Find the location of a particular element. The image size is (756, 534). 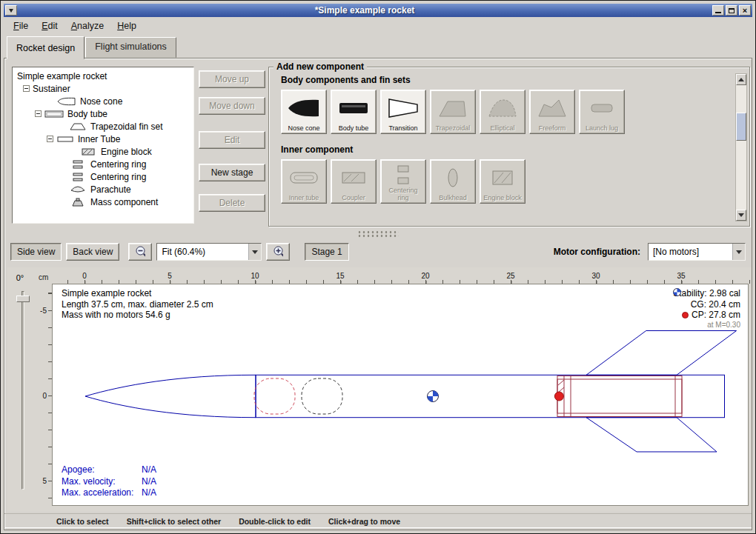

move-down-button: Move down is located at coordinates (232, 106).